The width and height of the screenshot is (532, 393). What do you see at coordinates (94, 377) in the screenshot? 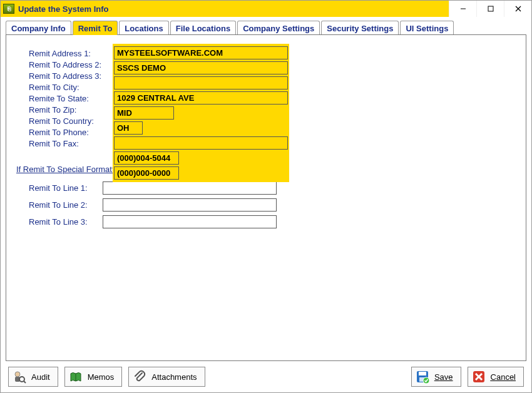
I see `memos-button: Memos` at bounding box center [94, 377].